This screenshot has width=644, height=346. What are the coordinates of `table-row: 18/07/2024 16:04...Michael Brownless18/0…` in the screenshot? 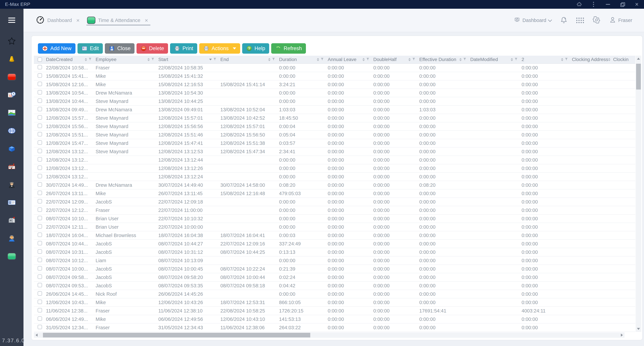 It's located at (334, 236).